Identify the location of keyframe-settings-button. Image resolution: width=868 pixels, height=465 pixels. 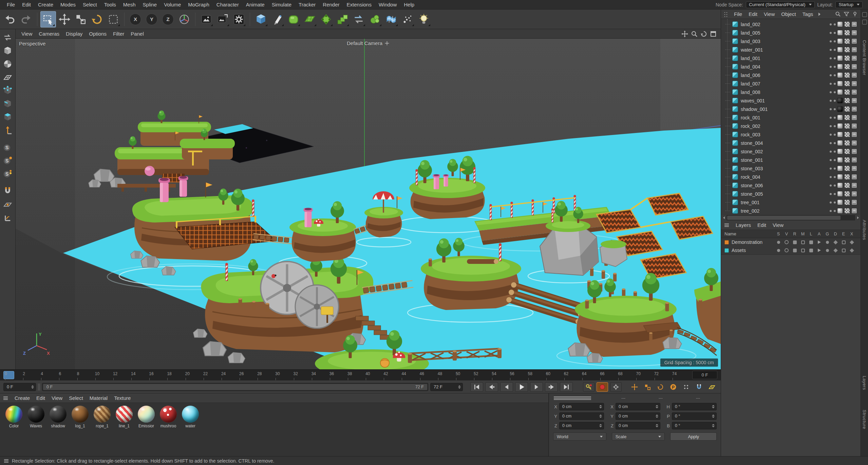
(616, 387).